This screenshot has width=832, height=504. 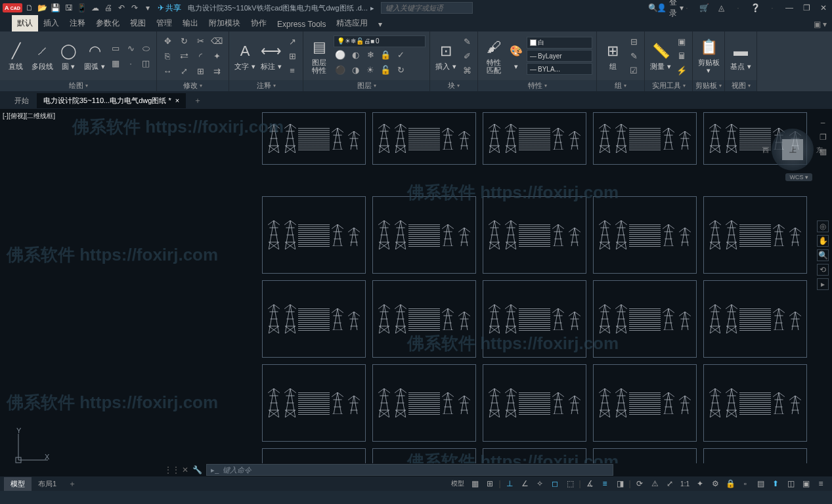 What do you see at coordinates (245, 56) in the screenshot?
I see `text-button: A文字 ▾` at bounding box center [245, 56].